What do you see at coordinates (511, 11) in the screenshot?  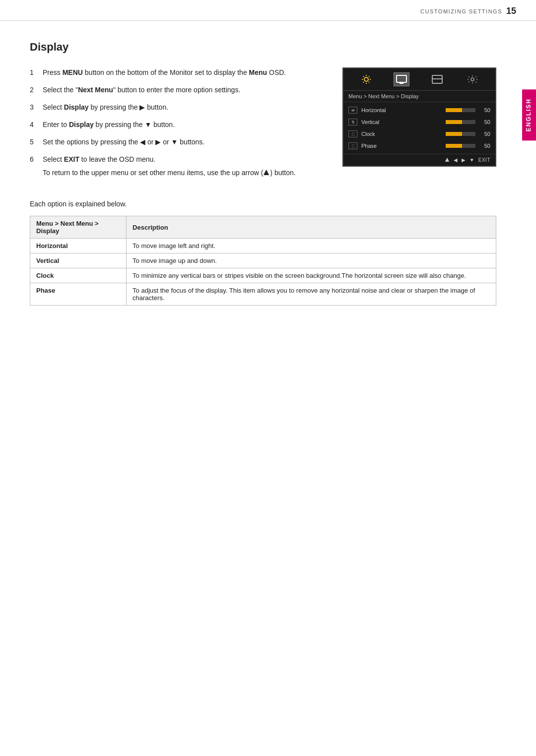 I see `page-number: 15` at bounding box center [511, 11].